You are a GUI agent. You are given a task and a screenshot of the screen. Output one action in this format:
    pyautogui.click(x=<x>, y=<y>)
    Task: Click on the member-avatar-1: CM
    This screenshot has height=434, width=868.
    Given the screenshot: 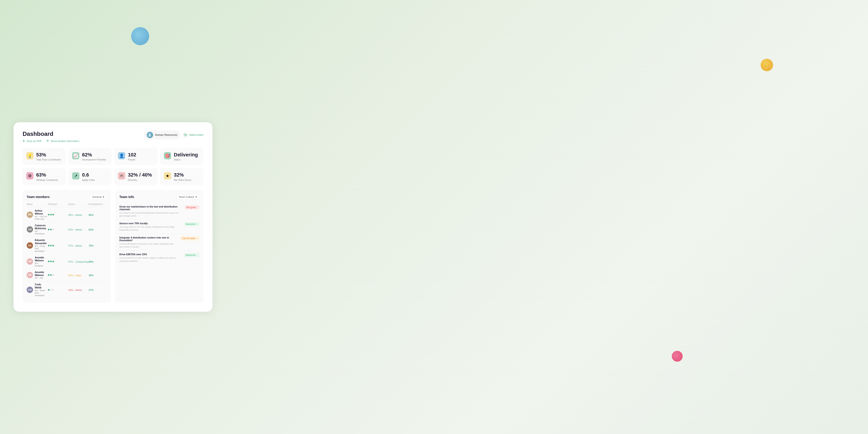 What is the action you would take?
    pyautogui.click(x=30, y=229)
    